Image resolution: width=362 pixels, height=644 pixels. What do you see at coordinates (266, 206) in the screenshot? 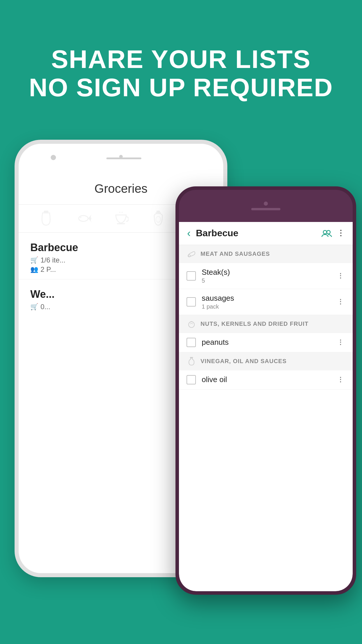
I see `phone-front-top` at bounding box center [266, 206].